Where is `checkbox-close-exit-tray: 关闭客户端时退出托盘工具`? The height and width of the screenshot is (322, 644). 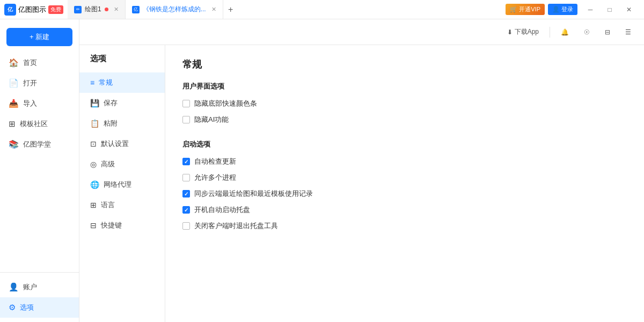 checkbox-close-exit-tray: 关闭客户端时退出托盘工具 is located at coordinates (405, 226).